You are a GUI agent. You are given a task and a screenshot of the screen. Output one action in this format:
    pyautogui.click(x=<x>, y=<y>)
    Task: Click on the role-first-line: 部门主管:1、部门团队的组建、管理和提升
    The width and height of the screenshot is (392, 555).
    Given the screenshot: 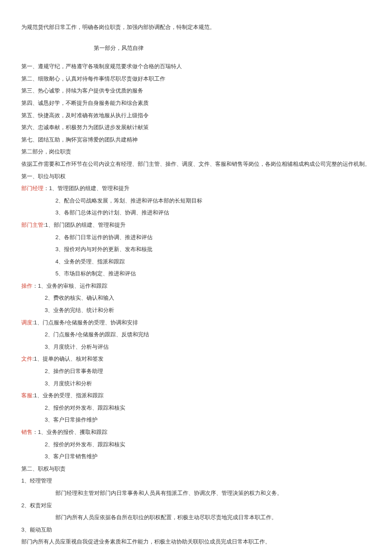 What is the action you would take?
    pyautogui.click(x=196, y=225)
    